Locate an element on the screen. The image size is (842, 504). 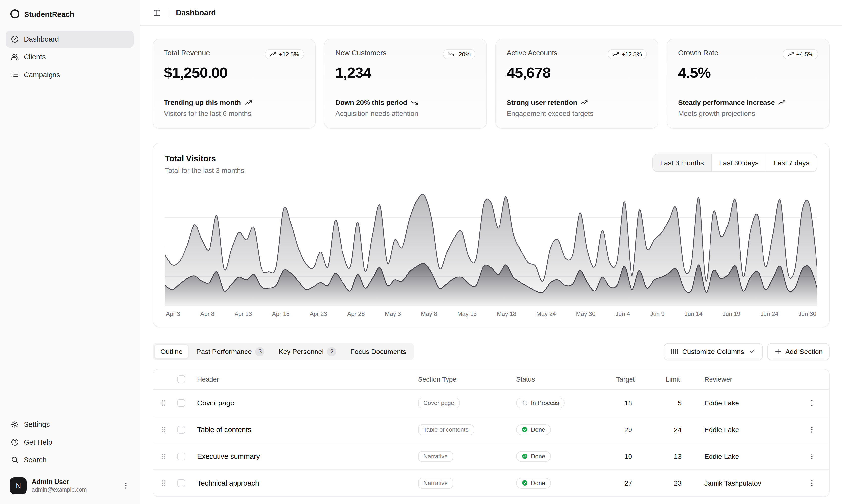
app-logo-icon is located at coordinates (15, 14).